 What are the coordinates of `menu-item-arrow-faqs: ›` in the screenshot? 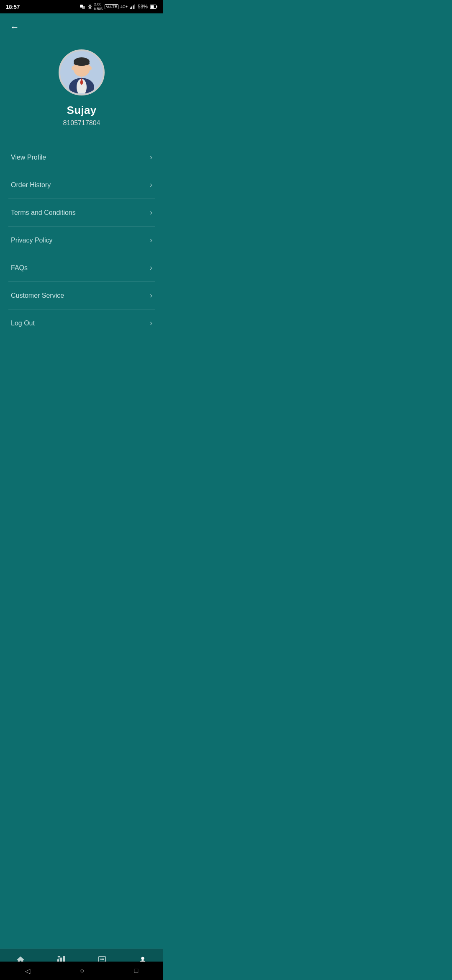 It's located at (151, 268).